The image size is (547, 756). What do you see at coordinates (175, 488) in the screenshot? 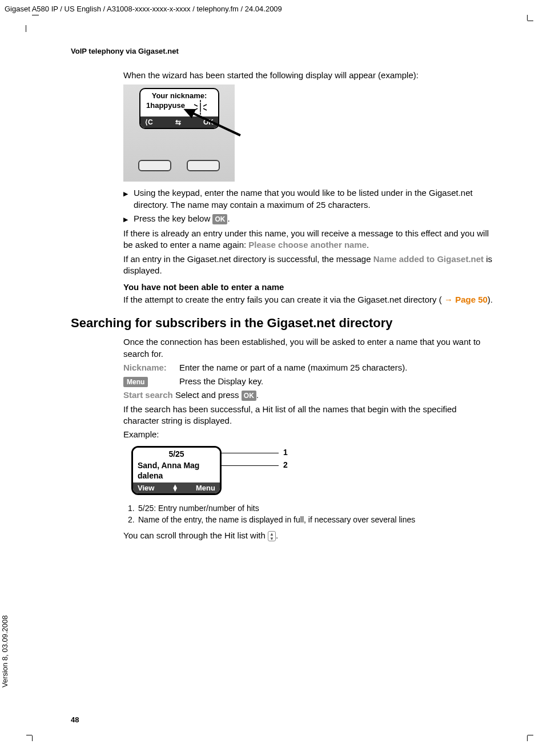
I see `up-down-icon: ▲▼` at bounding box center [175, 488].